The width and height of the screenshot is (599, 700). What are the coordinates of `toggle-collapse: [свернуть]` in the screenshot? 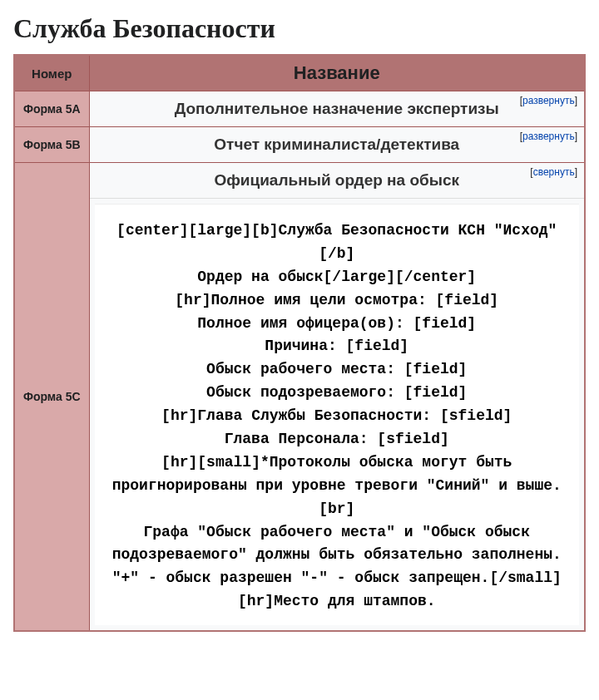 It's located at (554, 172).